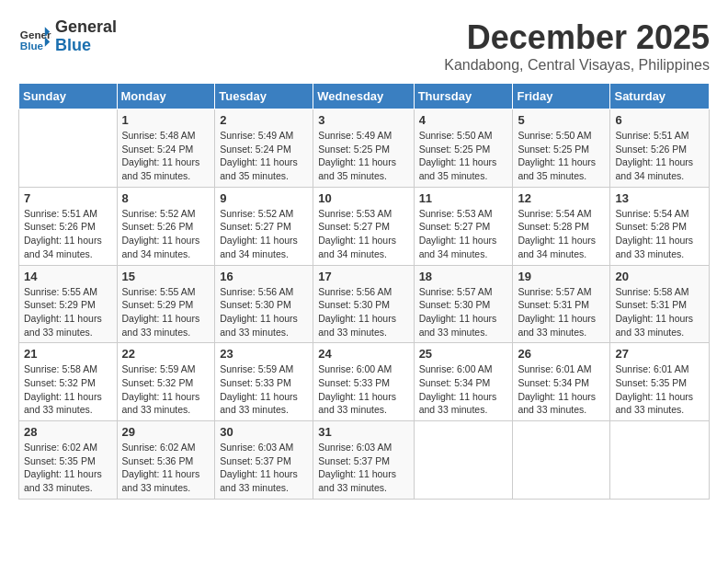  What do you see at coordinates (562, 226) in the screenshot?
I see `calendar-cell: 12Sunrise: 5:54 AM Sunset: 5:28 PM Dayli…` at bounding box center [562, 226].